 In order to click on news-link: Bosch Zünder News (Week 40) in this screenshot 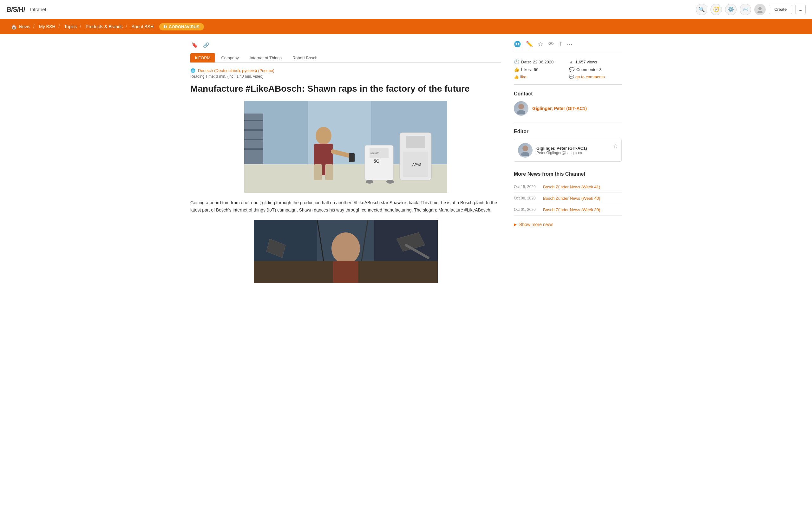, I will do `click(572, 198)`.